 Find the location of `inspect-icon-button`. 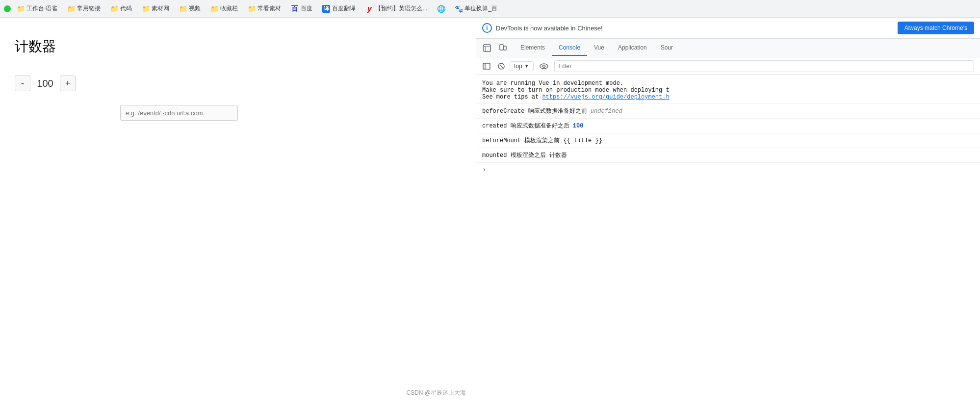

inspect-icon-button is located at coordinates (487, 48).